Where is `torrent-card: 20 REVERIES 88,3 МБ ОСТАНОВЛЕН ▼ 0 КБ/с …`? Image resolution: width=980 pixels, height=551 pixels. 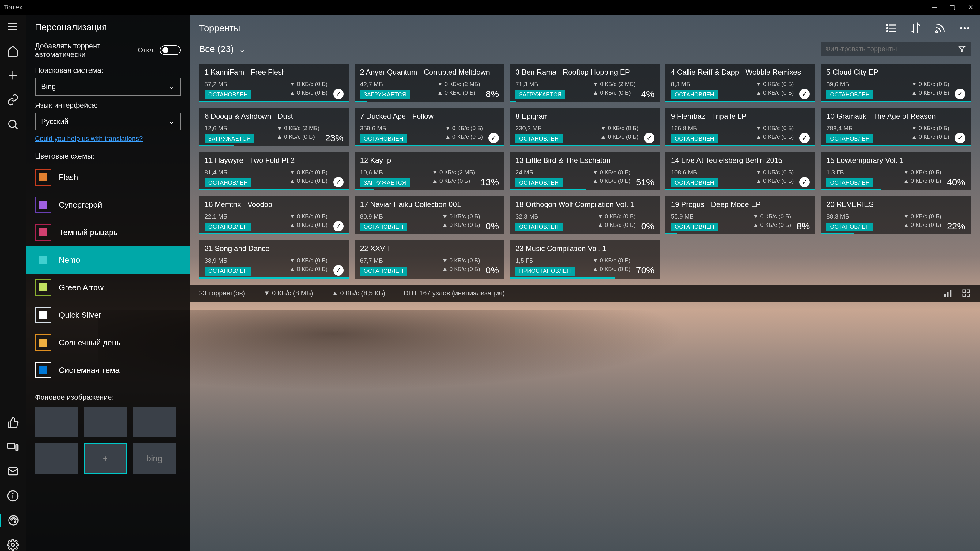
torrent-card: 20 REVERIES 88,3 МБ ОСТАНОВЛЕН ▼ 0 КБ/с … is located at coordinates (896, 215).